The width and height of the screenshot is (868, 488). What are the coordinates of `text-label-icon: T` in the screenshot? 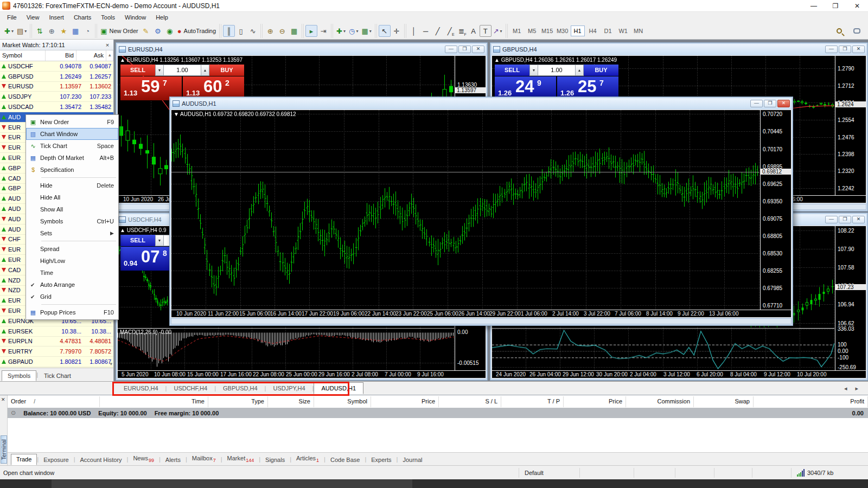 It's located at (486, 31).